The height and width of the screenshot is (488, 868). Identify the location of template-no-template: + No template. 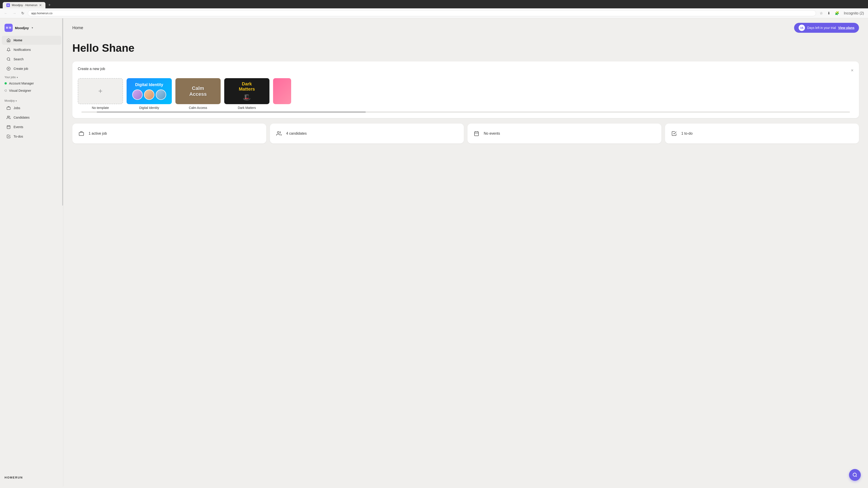
(100, 94).